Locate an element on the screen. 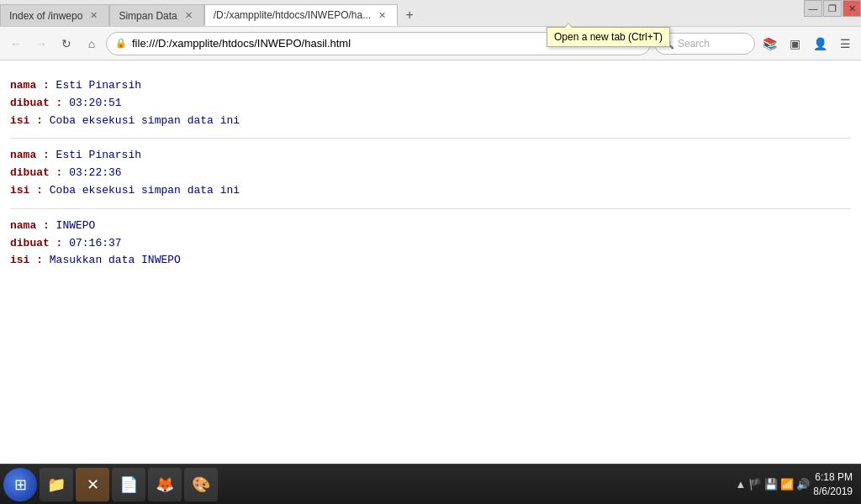 The image size is (861, 504). taskbar-firefox: 🦊 is located at coordinates (165, 485).